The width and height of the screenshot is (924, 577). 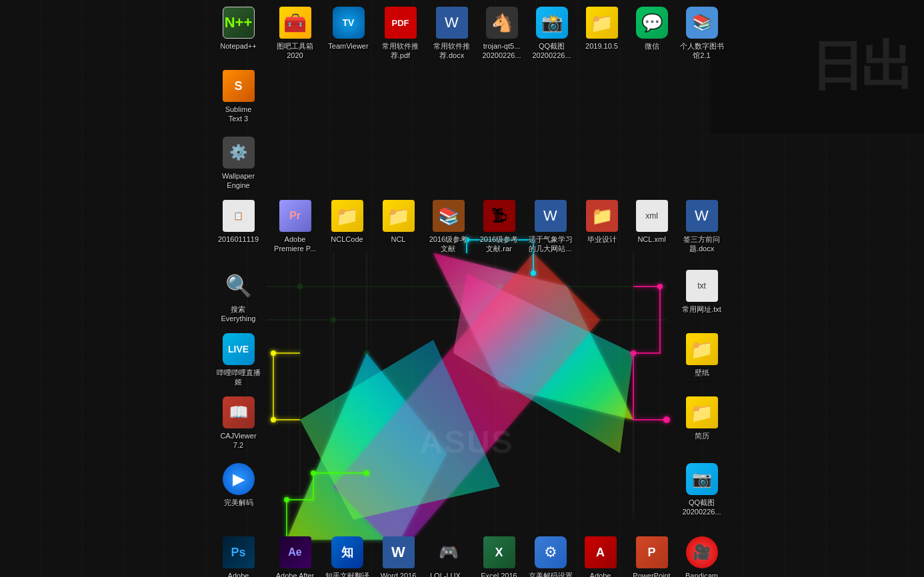 What do you see at coordinates (702, 23) in the screenshot?
I see `personal-library-icon-img: 📚` at bounding box center [702, 23].